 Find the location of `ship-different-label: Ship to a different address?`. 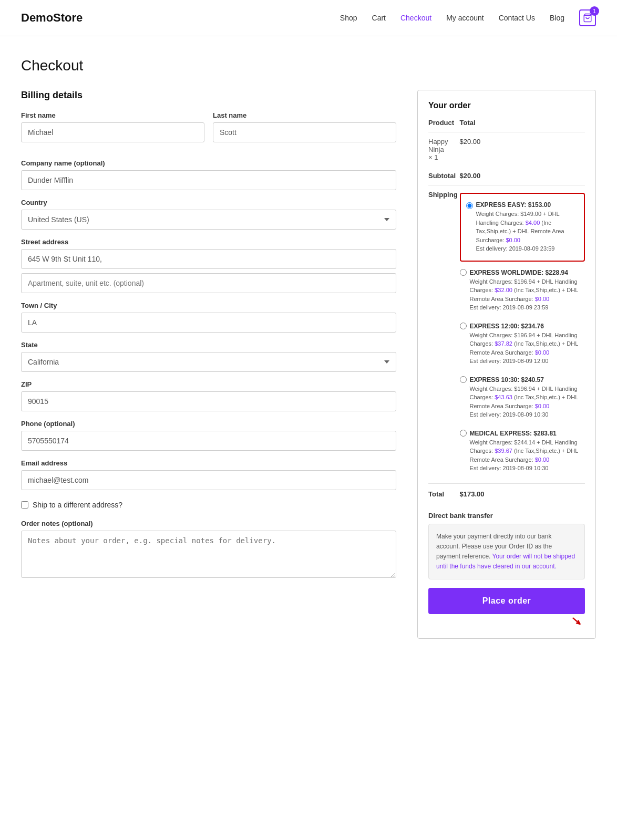

ship-different-label: Ship to a different address? is located at coordinates (78, 505).